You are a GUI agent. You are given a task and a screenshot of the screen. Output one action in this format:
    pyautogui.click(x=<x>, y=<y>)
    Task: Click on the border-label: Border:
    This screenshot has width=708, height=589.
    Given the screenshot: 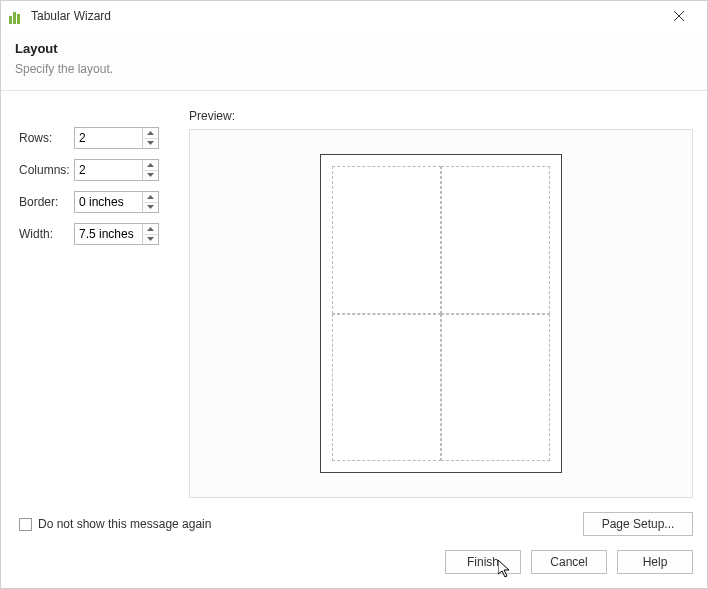 What is the action you would take?
    pyautogui.click(x=46, y=202)
    